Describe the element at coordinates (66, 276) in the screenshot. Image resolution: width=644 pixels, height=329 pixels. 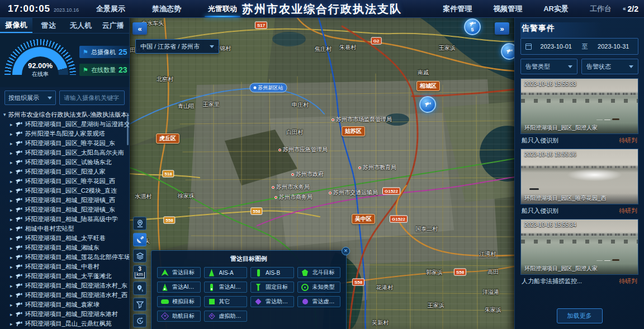
I see `camera-tree-item: 环阳澄湖项目_相城_太平蓬滩北` at that location.